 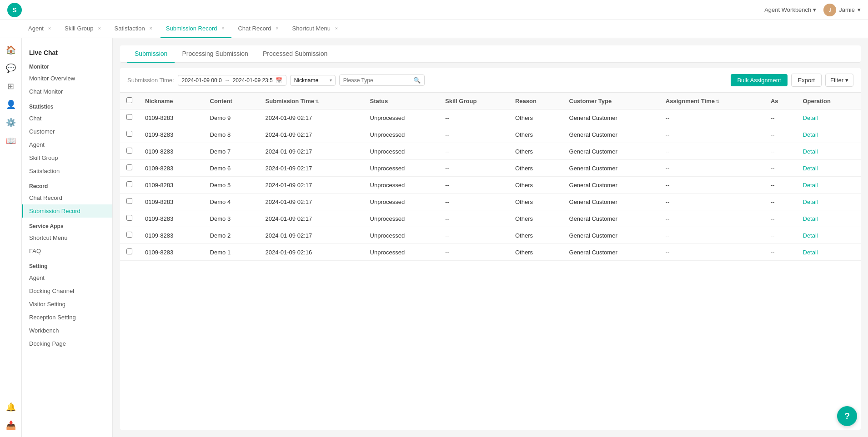 What do you see at coordinates (129, 100) in the screenshot?
I see `select-all-checkbox` at bounding box center [129, 100].